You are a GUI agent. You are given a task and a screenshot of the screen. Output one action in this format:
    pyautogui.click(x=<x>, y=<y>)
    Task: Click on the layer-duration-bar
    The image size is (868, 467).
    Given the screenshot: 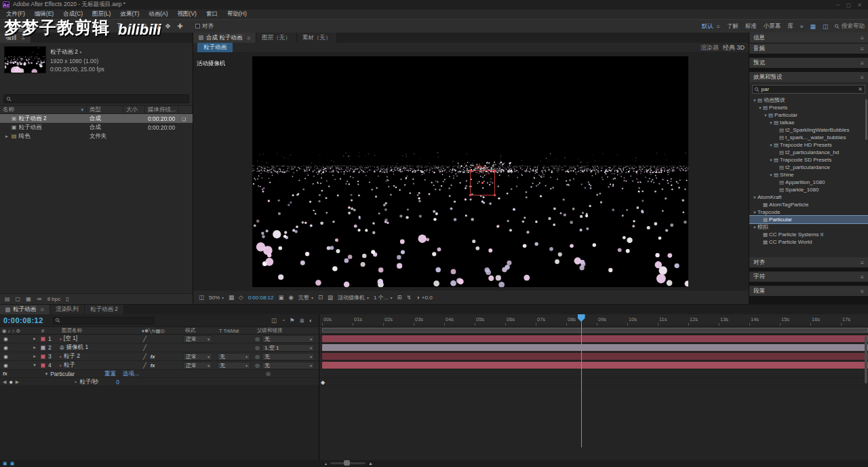 What is the action you would take?
    pyautogui.click(x=595, y=348)
    